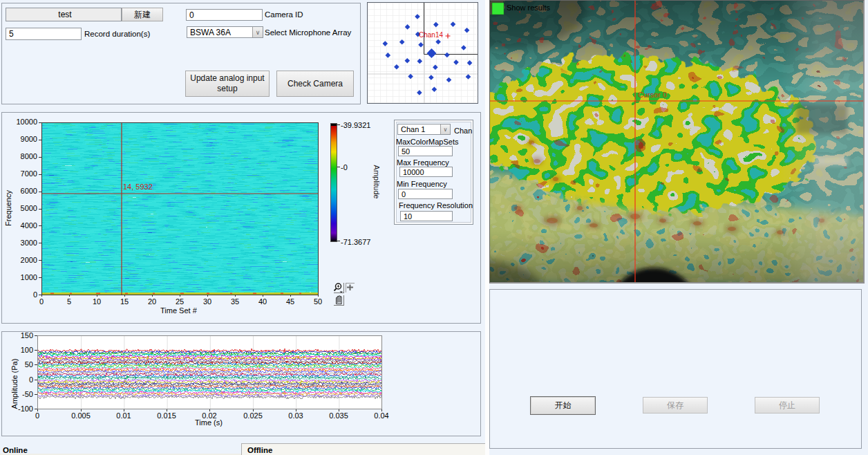  What do you see at coordinates (138, 187) in the screenshot?
I see `svg-text: 14, 5932` at bounding box center [138, 187].